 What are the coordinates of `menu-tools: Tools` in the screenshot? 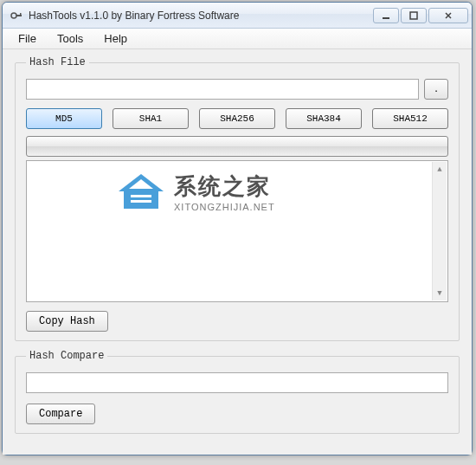 It's located at (70, 38).